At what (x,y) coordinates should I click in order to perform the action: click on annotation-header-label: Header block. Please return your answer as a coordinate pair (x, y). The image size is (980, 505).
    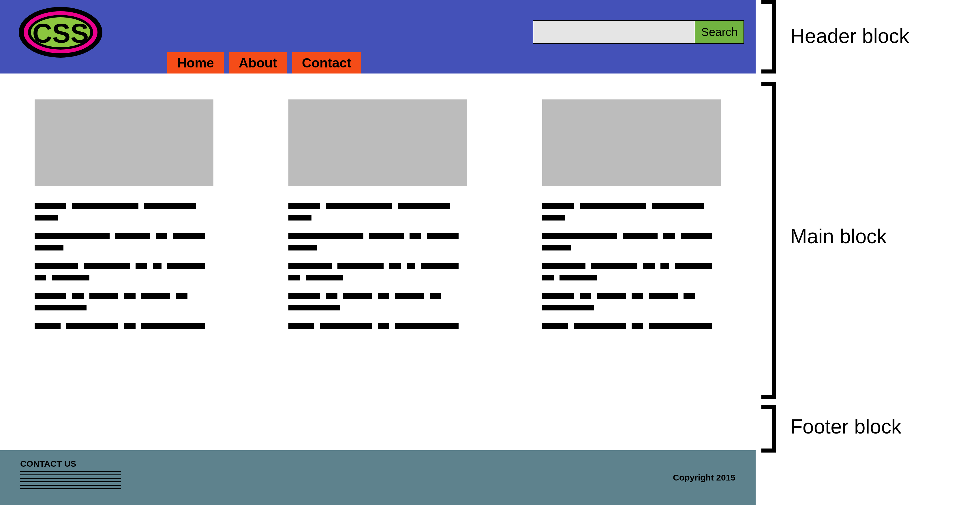
    Looking at the image, I should click on (850, 36).